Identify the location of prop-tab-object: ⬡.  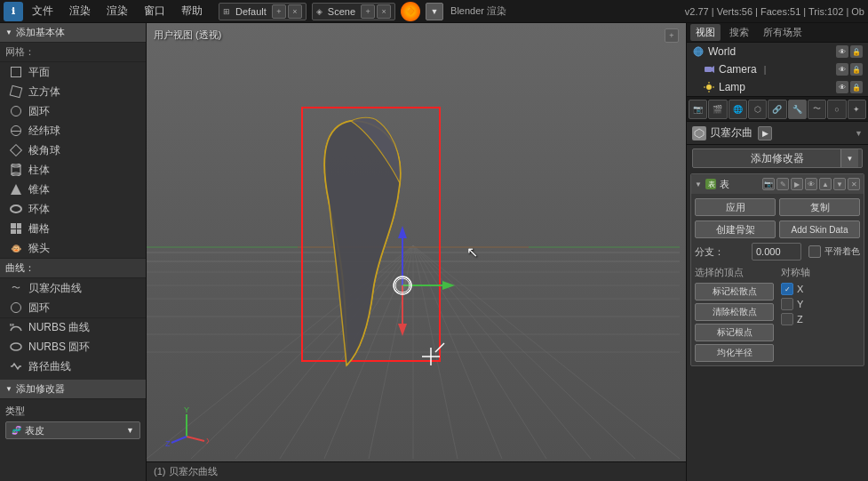
(757, 109).